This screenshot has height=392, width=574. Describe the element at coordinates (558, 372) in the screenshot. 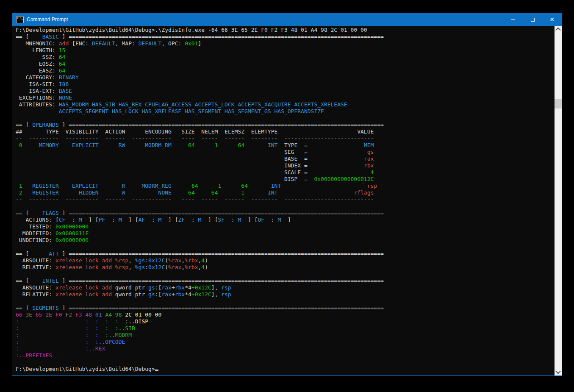

I see `scroll-down-button` at that location.